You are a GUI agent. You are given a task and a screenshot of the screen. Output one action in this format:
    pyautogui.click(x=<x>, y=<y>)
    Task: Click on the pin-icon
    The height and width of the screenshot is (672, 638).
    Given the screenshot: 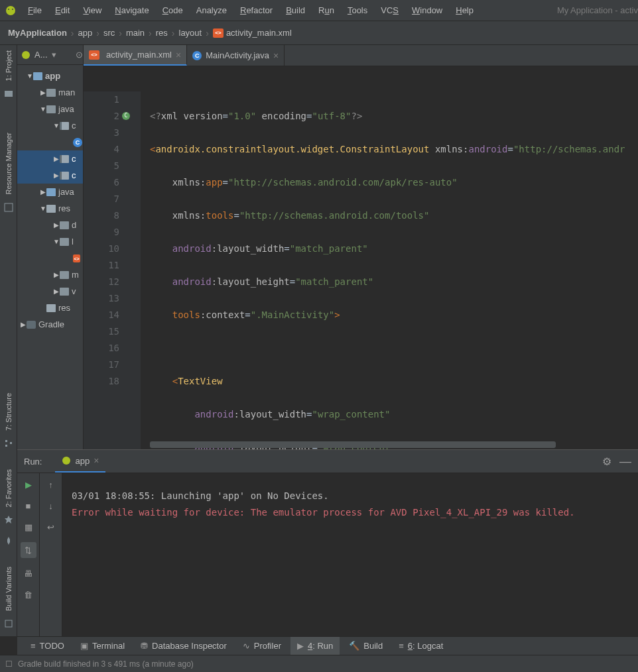 What is the action you would take?
    pyautogui.click(x=9, y=541)
    